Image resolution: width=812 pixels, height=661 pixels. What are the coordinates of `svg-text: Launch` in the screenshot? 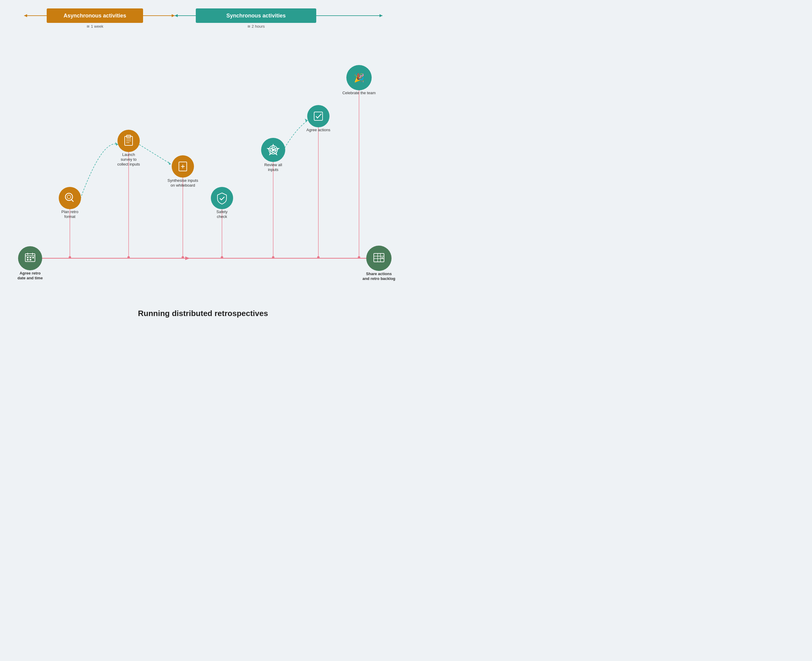 It's located at (129, 155).